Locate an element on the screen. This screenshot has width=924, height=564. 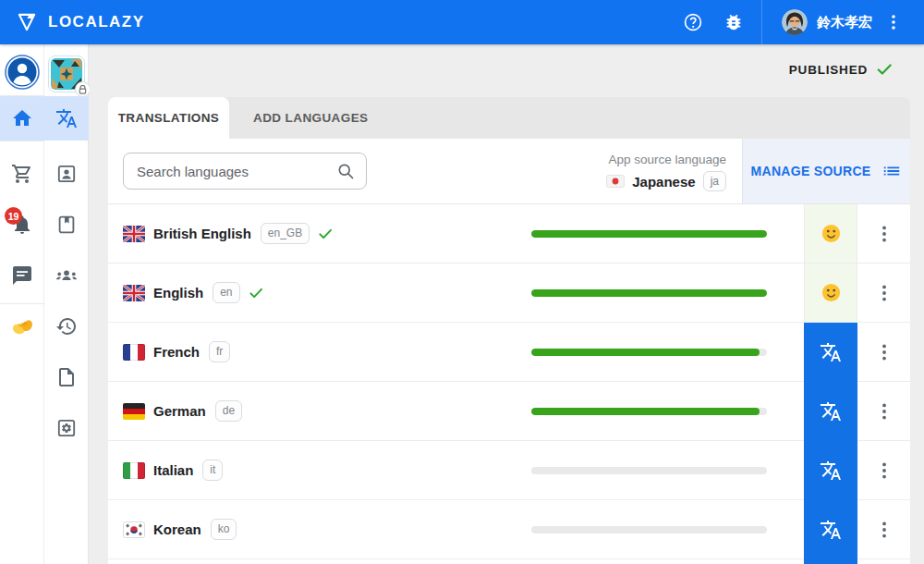
flag-de-icon is located at coordinates (134, 411).